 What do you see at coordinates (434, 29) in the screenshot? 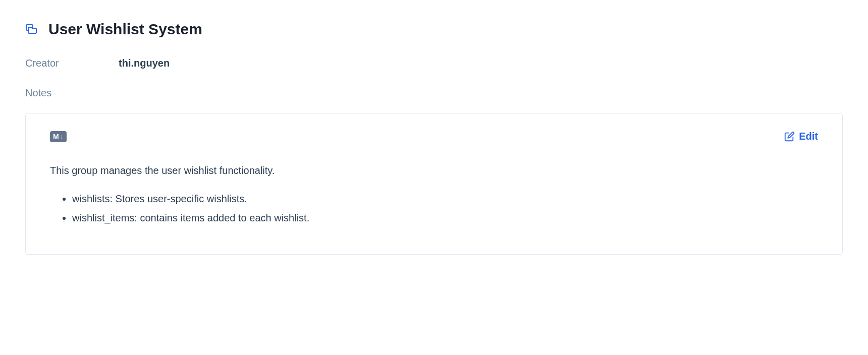
I see `title-row: User Wishlist System` at bounding box center [434, 29].